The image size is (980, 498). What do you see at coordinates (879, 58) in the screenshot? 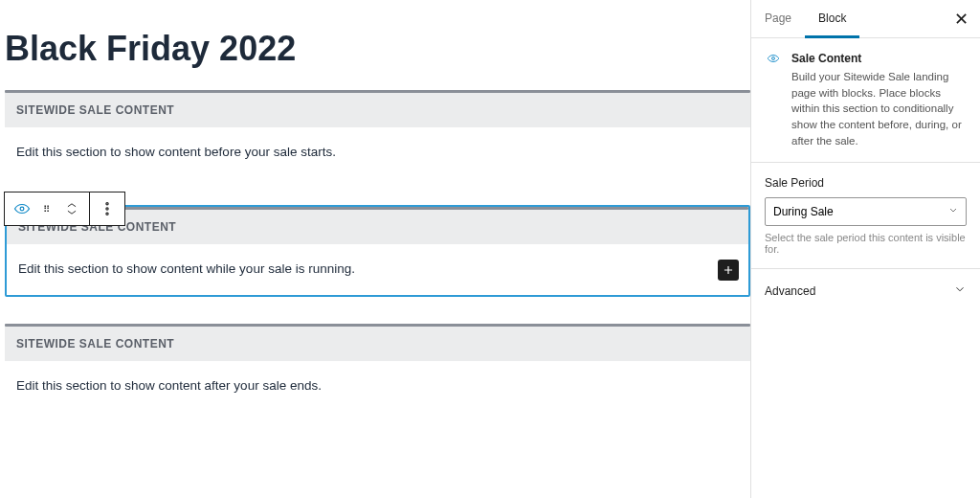
I see `block-type-title: Sale Content` at bounding box center [879, 58].